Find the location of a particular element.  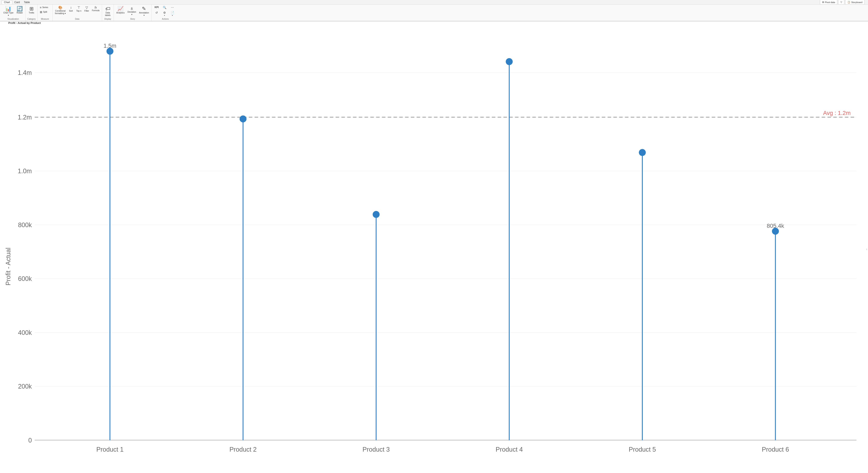

expand-arrow: › is located at coordinates (867, 249).